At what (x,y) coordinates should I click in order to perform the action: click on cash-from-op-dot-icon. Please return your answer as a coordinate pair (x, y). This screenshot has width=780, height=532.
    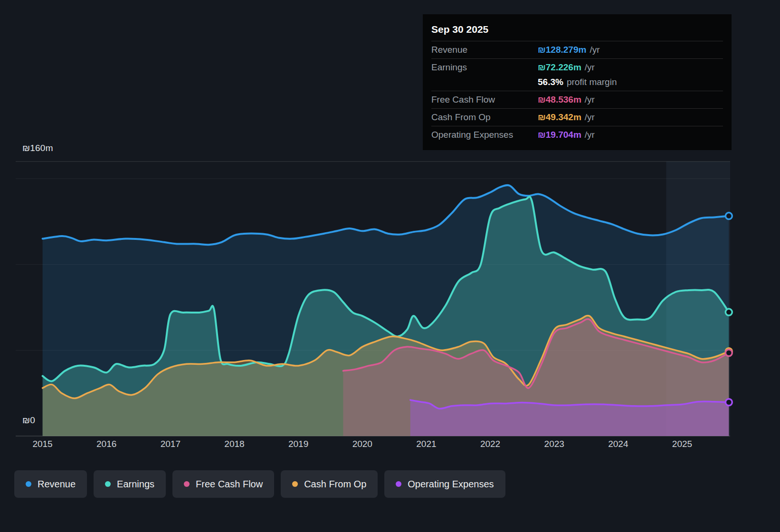
    Looking at the image, I should click on (295, 484).